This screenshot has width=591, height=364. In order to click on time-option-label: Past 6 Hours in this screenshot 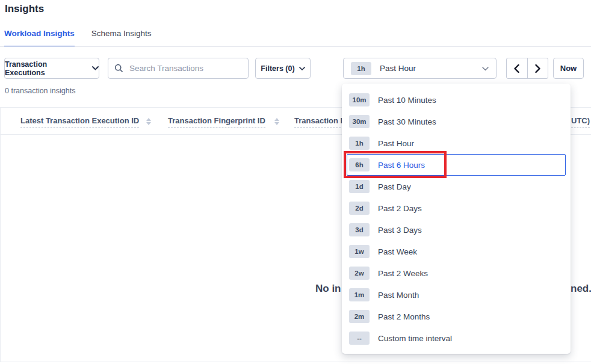, I will do `click(401, 165)`.